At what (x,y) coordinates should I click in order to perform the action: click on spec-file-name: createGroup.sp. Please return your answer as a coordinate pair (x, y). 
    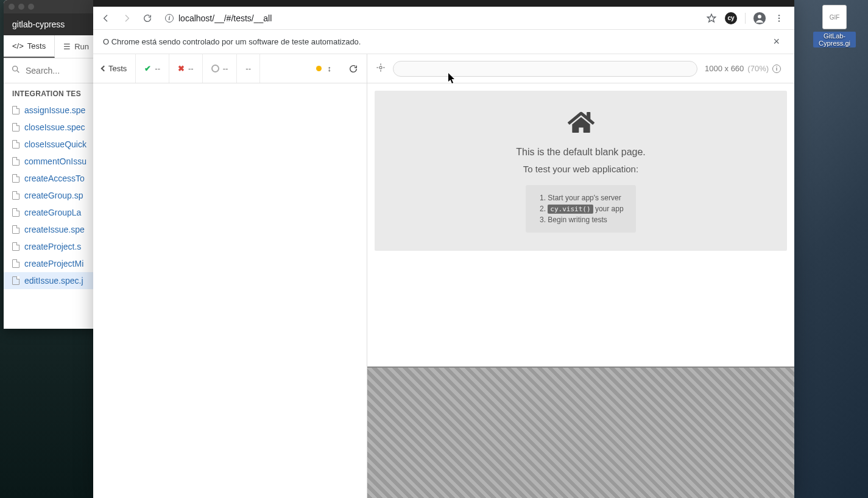
    Looking at the image, I should click on (54, 195).